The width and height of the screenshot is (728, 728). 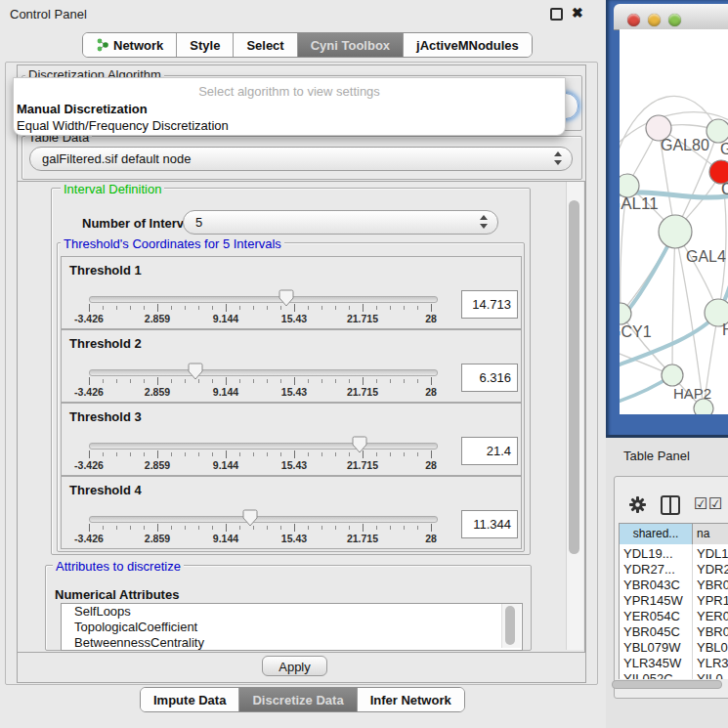 What do you see at coordinates (351, 45) in the screenshot?
I see `tab-cyni-toolbox: Cyni Toolbox` at bounding box center [351, 45].